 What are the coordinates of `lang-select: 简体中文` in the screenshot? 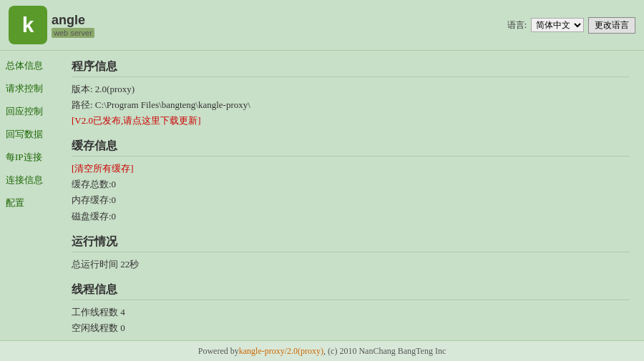 It's located at (557, 25).